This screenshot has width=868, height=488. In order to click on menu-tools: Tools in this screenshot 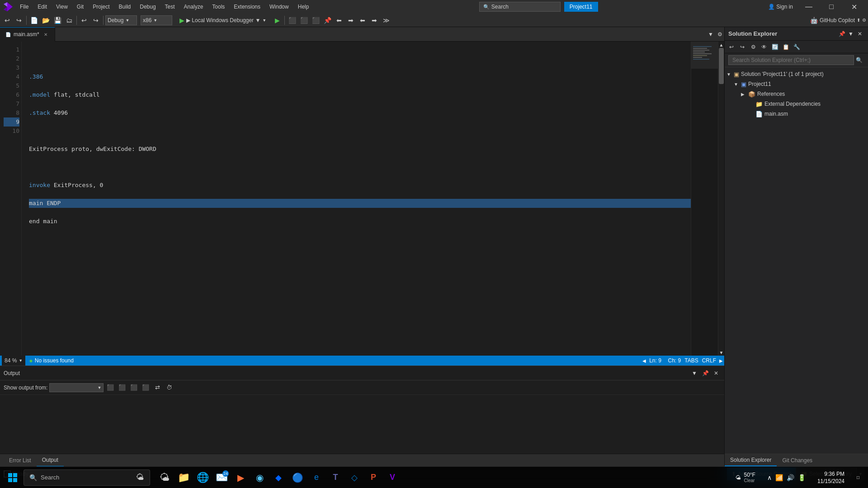, I will do `click(218, 7)`.